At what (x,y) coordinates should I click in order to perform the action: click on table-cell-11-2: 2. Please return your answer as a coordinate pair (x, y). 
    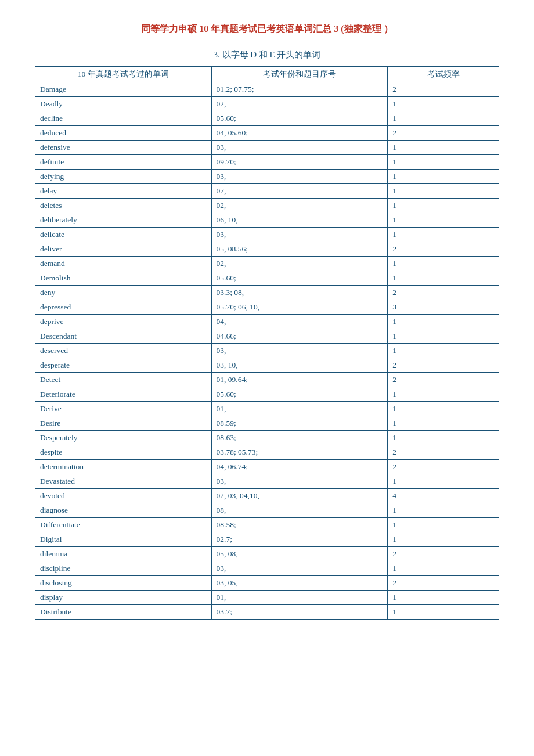
    Looking at the image, I should click on (443, 250).